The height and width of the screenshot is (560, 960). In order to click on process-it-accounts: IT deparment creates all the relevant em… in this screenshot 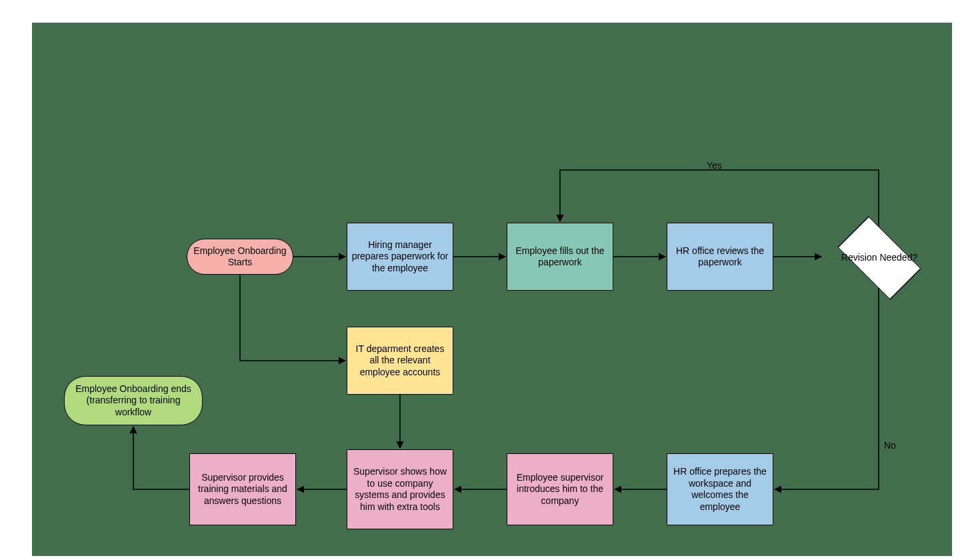, I will do `click(400, 361)`.